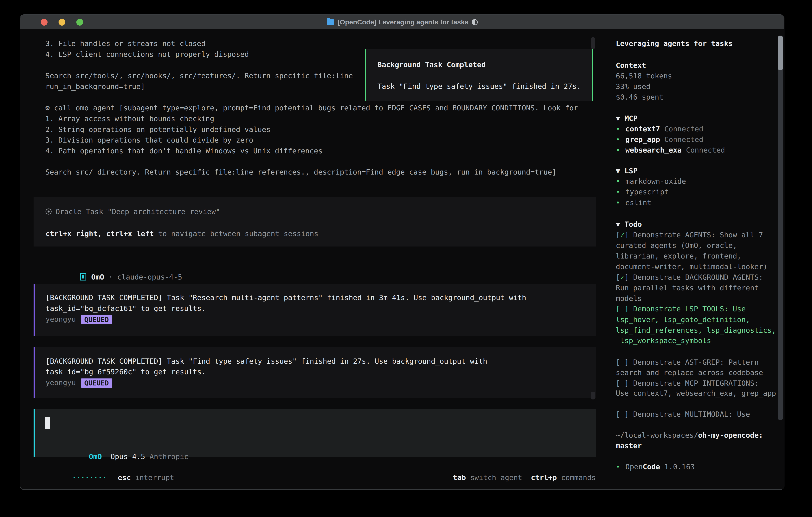  I want to click on lsp-item: •markdown-oxide, so click(651, 181).